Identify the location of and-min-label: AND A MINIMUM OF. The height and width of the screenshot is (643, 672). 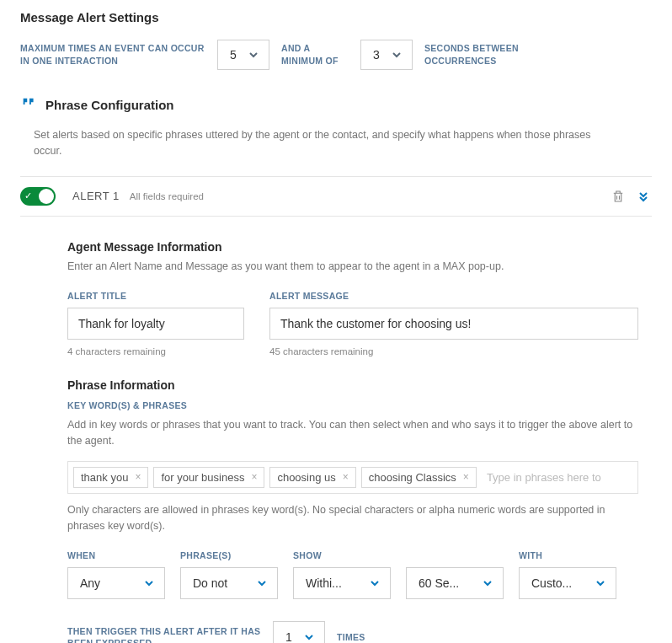
(315, 54).